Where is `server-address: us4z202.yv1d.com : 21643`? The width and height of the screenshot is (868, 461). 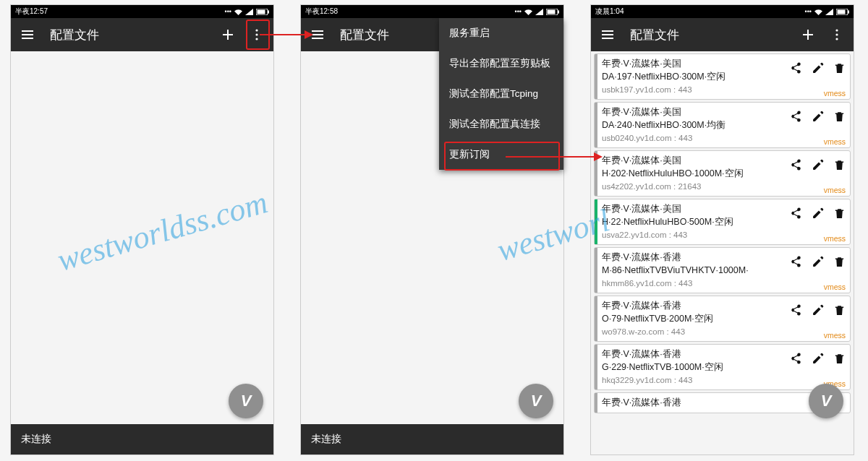 server-address: us4z202.yv1d.com : 21643 is located at coordinates (723, 186).